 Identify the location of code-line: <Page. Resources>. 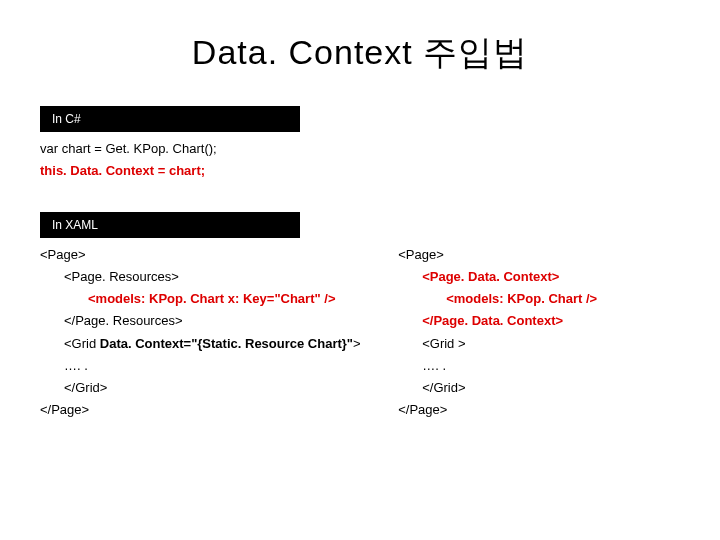
(209, 277).